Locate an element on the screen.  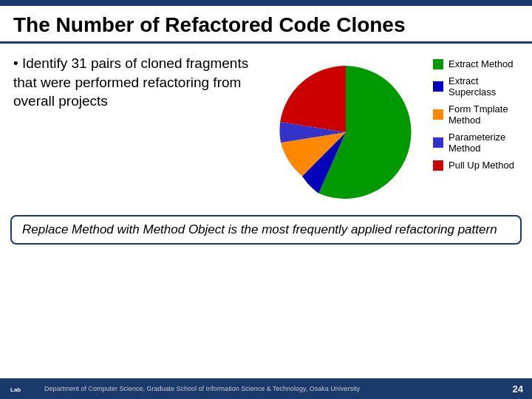
title-area: The Number of Refactored Code Clones is located at coordinates (266, 25).